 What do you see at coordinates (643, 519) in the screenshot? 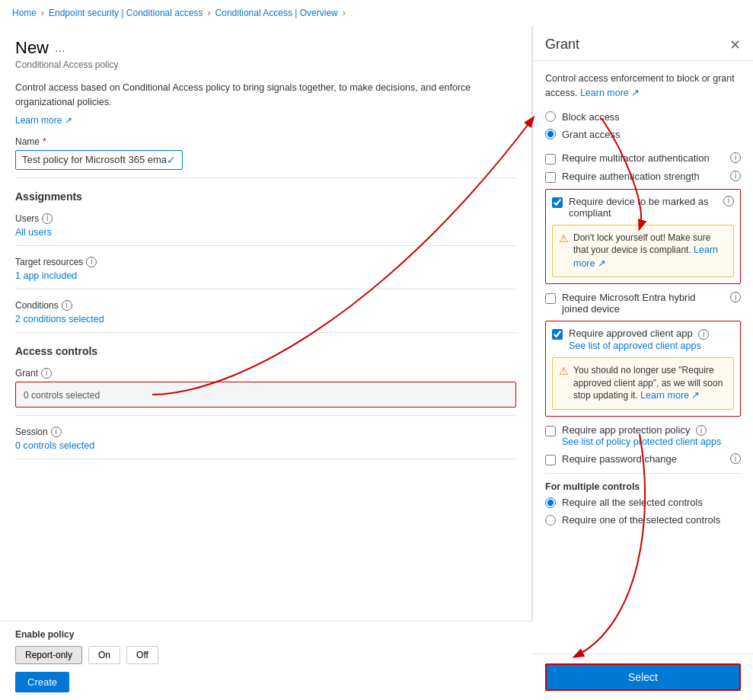
I see `require-one-radio: Require one of the selected controls` at bounding box center [643, 519].